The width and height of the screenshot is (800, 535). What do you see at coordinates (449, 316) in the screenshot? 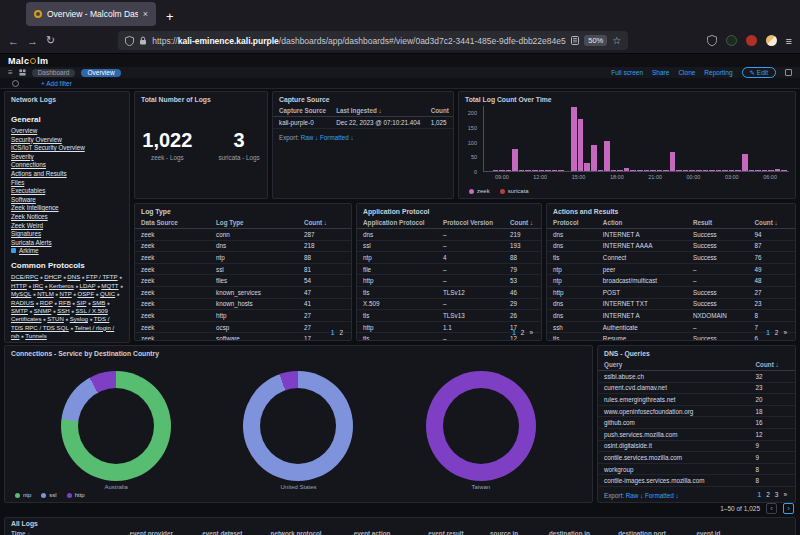
I see `table-row: tlsTLSv1326` at bounding box center [449, 316].